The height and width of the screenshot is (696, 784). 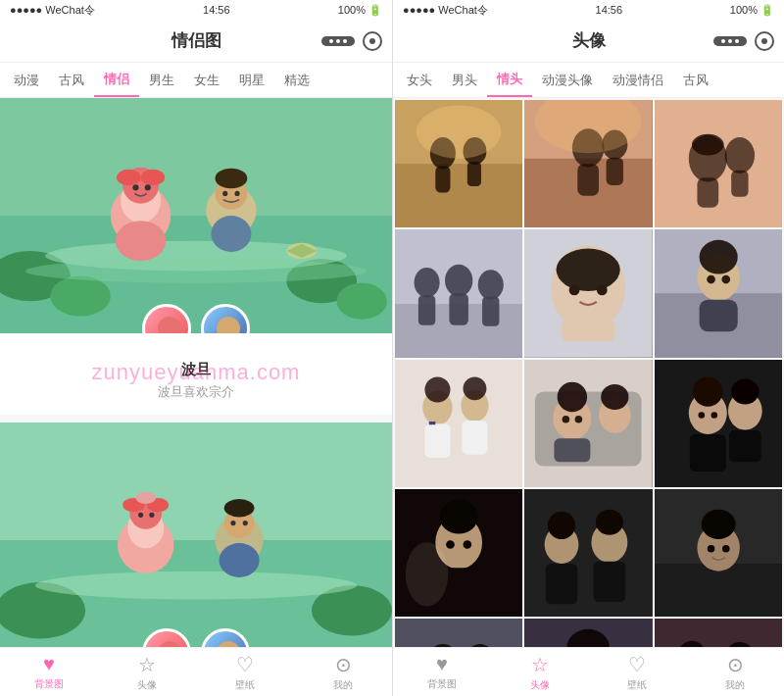 I want to click on tab-qingtou: 情头, so click(x=510, y=80).